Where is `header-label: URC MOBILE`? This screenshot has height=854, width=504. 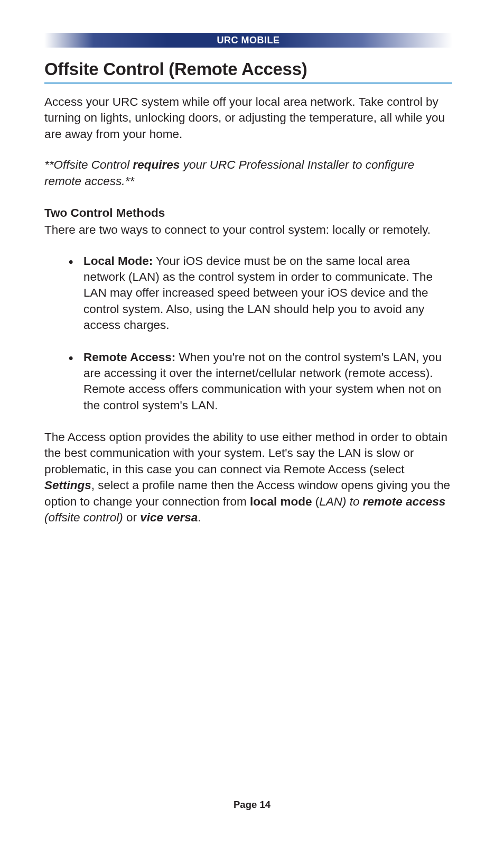 header-label: URC MOBILE is located at coordinates (248, 40).